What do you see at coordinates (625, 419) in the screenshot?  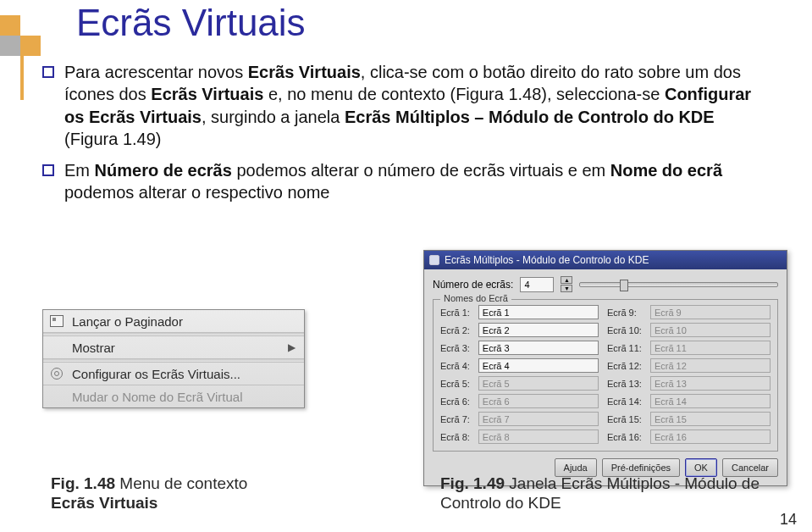 I see `screen-name-label: Ecrã 15:` at bounding box center [625, 419].